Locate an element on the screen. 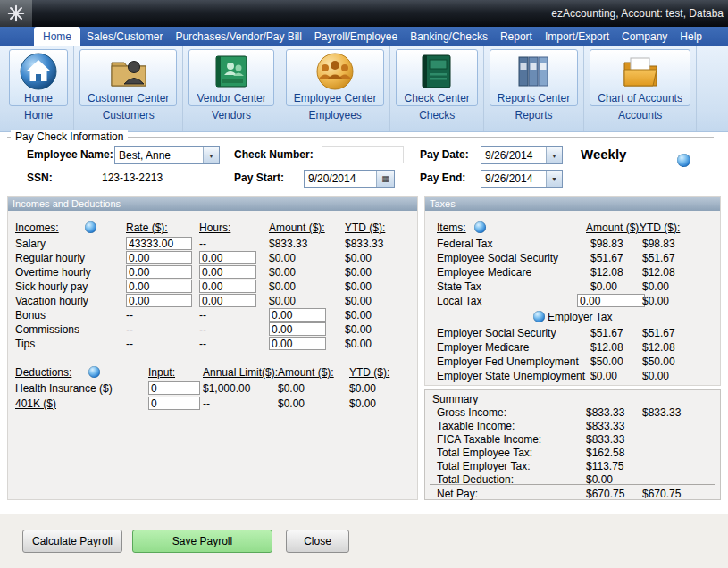  menu-tab-payroll-employee: Payroll/Employee is located at coordinates (356, 37).